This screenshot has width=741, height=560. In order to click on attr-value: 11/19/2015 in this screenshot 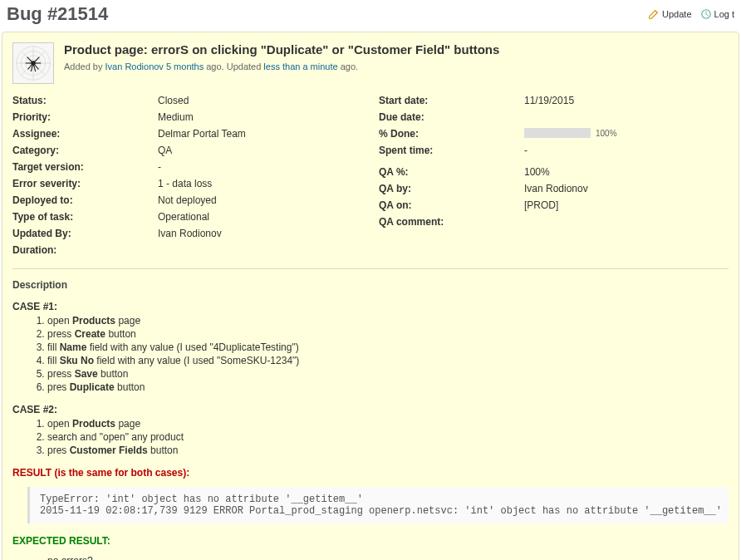, I will do `click(549, 101)`.